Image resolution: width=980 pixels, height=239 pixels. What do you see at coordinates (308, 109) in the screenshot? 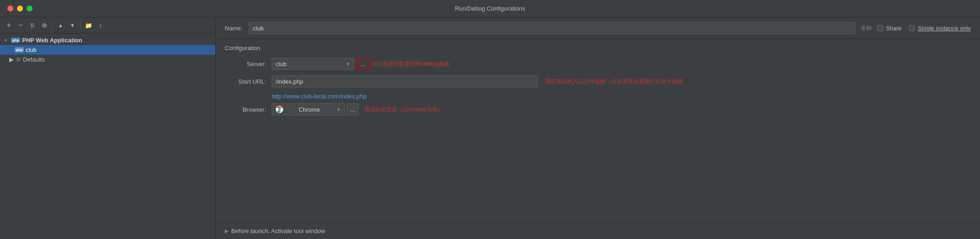
I see `browser-dropdown: Chrome ▼` at bounding box center [308, 109].